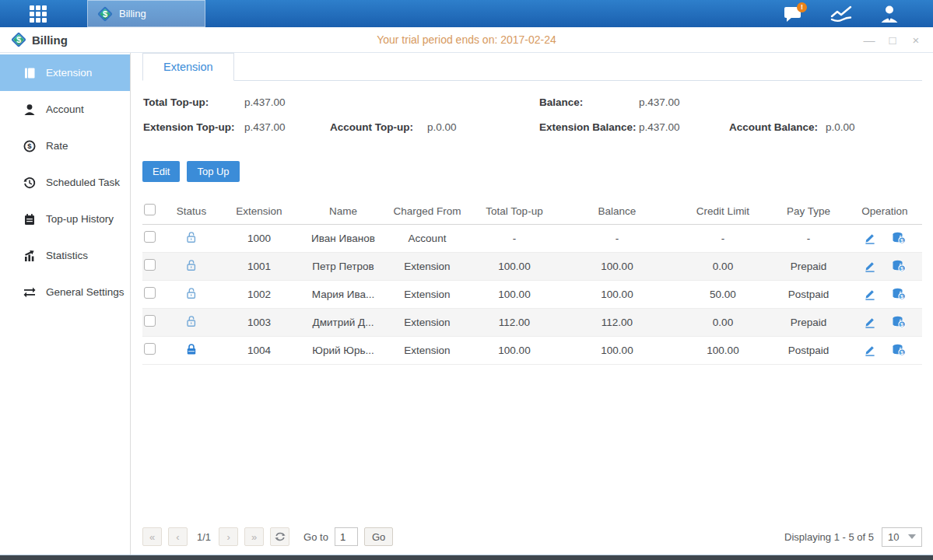 Image resolution: width=933 pixels, height=560 pixels. What do you see at coordinates (793, 14) in the screenshot?
I see `messages-icon: !` at bounding box center [793, 14].